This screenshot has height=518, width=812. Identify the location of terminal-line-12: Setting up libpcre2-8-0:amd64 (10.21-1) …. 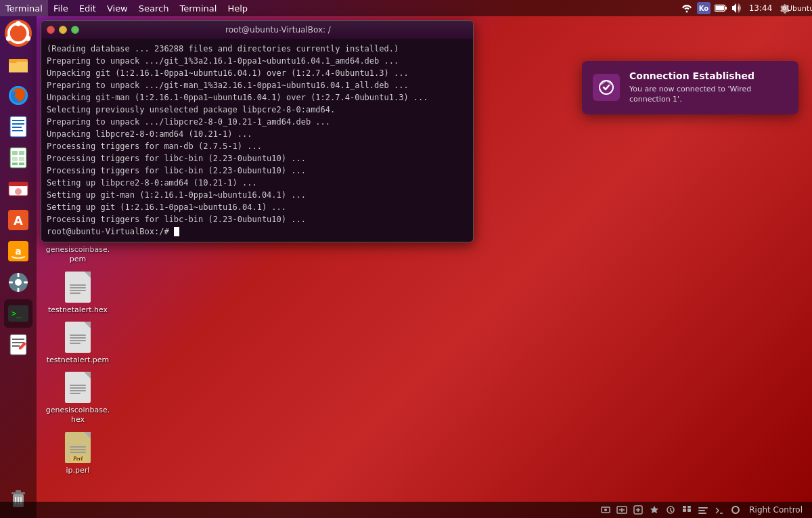
(257, 183).